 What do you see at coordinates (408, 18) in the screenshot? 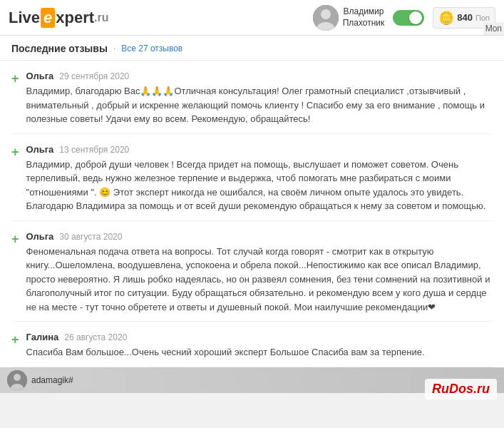
I see `online-toggle` at bounding box center [408, 18].